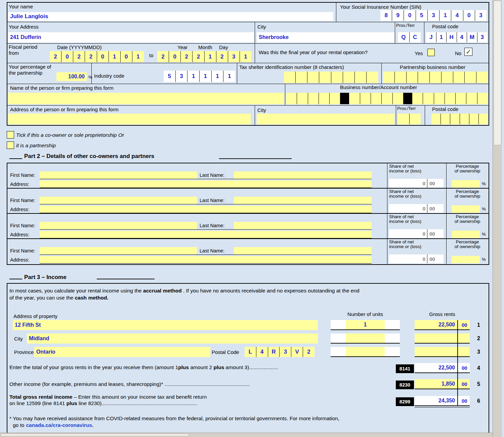  I want to click on vertical-scrollbar, so click(497, 218).